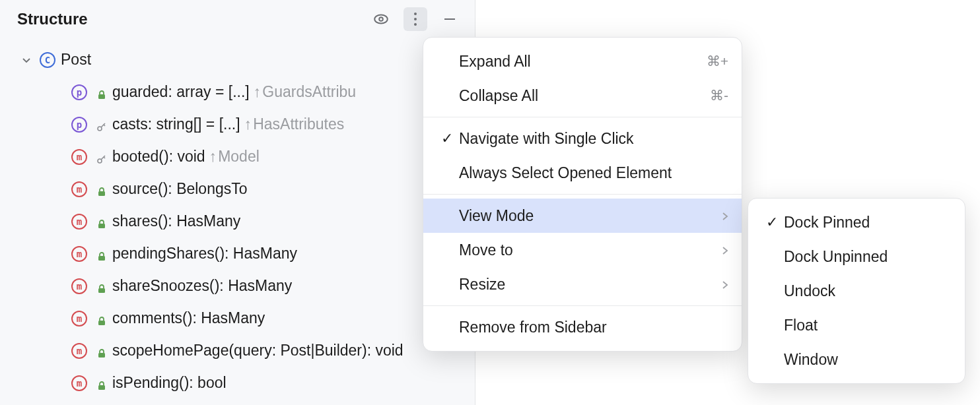 The height and width of the screenshot is (405, 980). I want to click on menu-always-select-opened: Always Select Opened Element, so click(582, 173).